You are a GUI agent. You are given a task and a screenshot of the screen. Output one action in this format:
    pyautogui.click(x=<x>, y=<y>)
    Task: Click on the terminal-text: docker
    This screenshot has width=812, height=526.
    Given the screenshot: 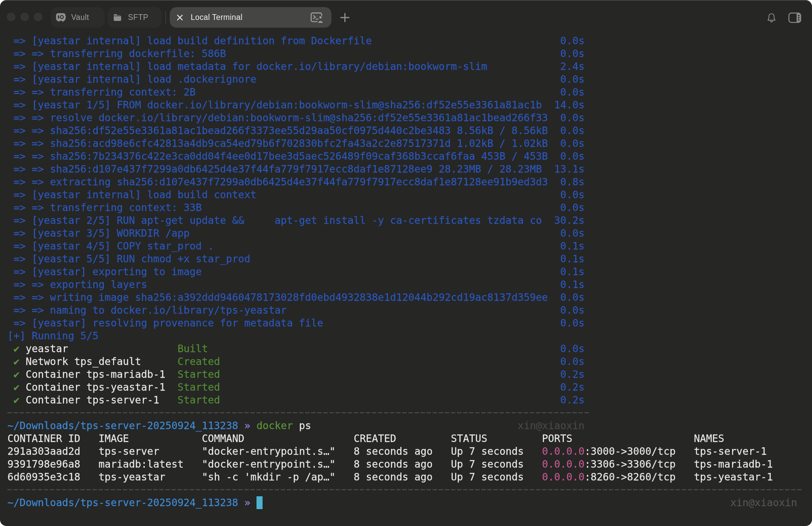 What is the action you would take?
    pyautogui.click(x=275, y=426)
    